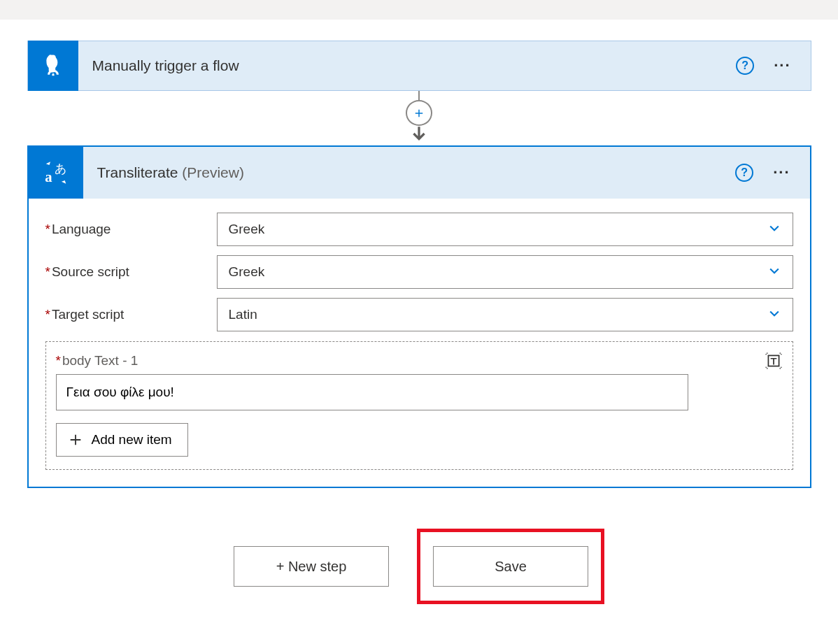  Describe the element at coordinates (511, 566) in the screenshot. I see `save-highlight-box: Save` at that location.